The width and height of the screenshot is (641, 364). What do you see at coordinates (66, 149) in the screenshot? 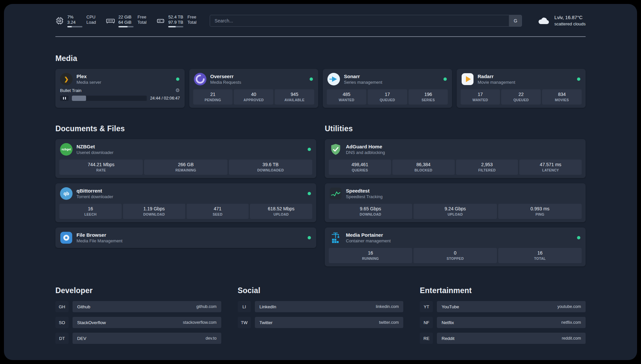
I see `nzbget-icon: nzbget` at bounding box center [66, 149].